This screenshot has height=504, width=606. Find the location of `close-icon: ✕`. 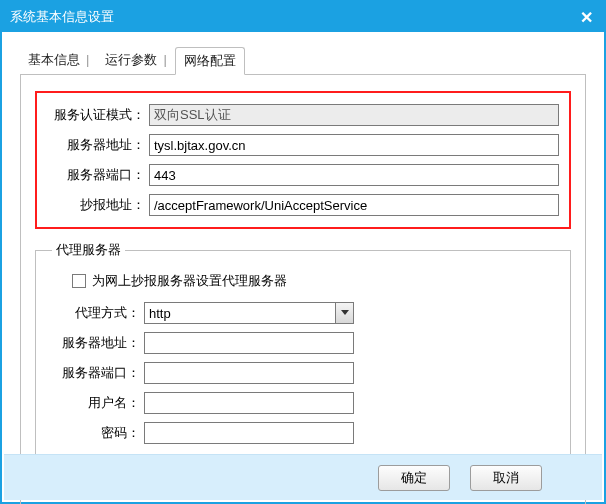

close-icon: ✕ is located at coordinates (586, 18).